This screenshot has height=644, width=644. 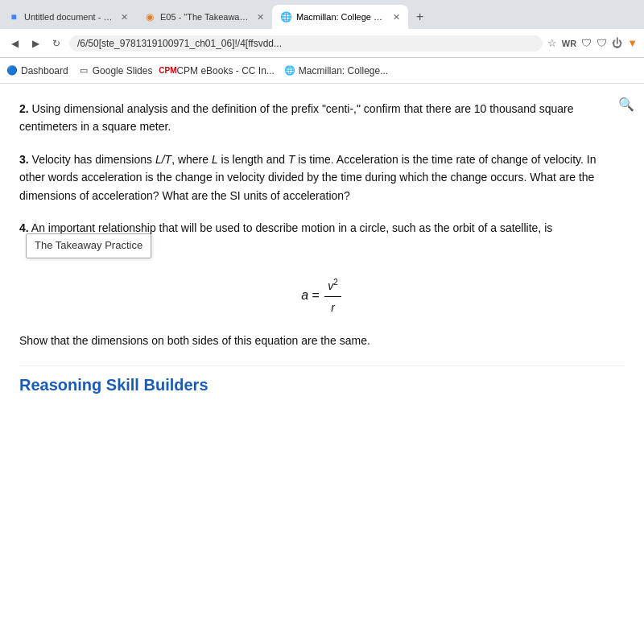 I want to click on address-bar-row: ◀ ▶ ↻ /6/50[ste_9781319100971_ch01_06]!/…, so click(x=322, y=43).